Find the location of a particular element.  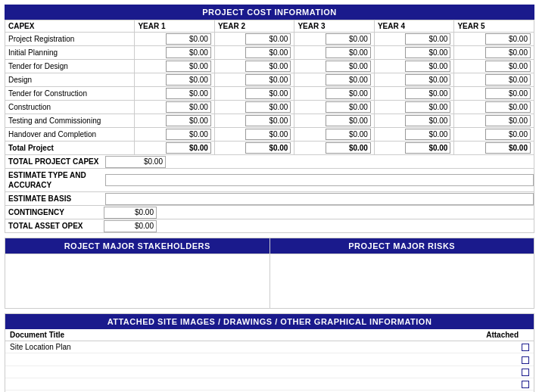

row-label: Construction is located at coordinates (70, 107).